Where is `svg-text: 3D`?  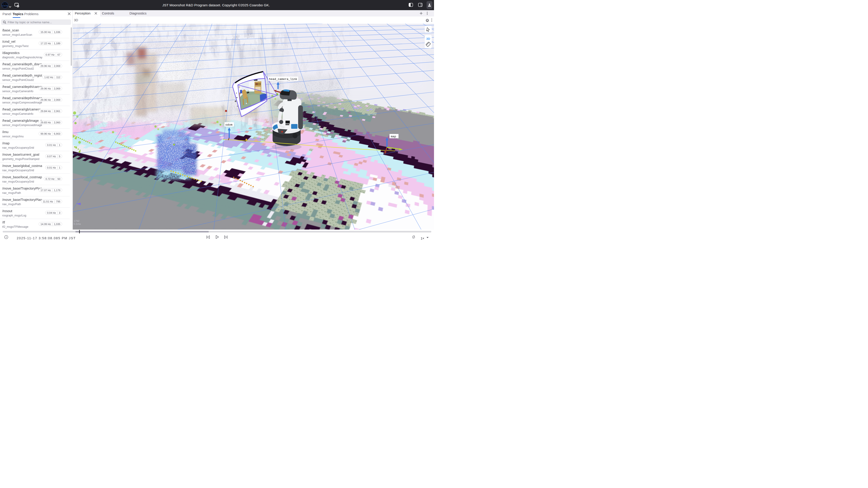
svg-text: 3D is located at coordinates (428, 39).